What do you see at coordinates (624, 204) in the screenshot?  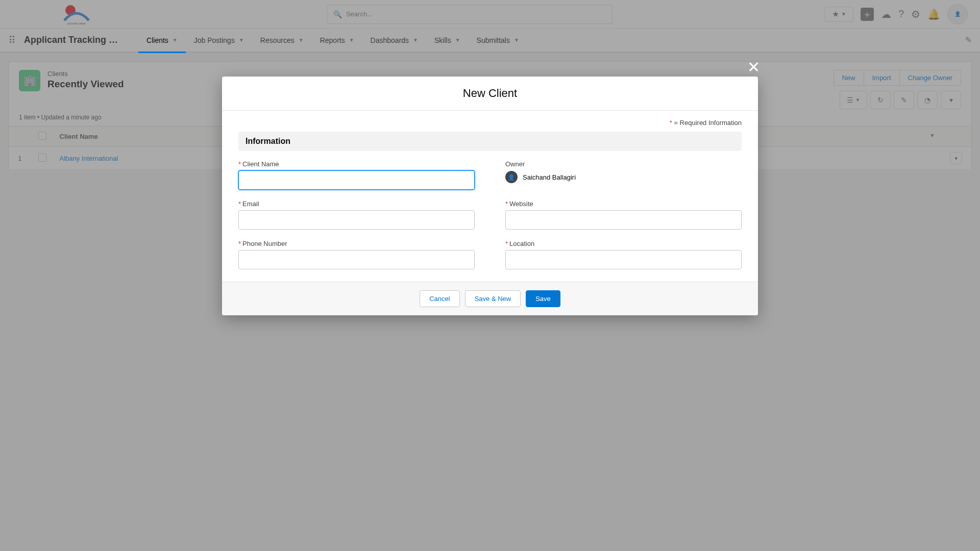 I see `website-label: *Website` at bounding box center [624, 204].